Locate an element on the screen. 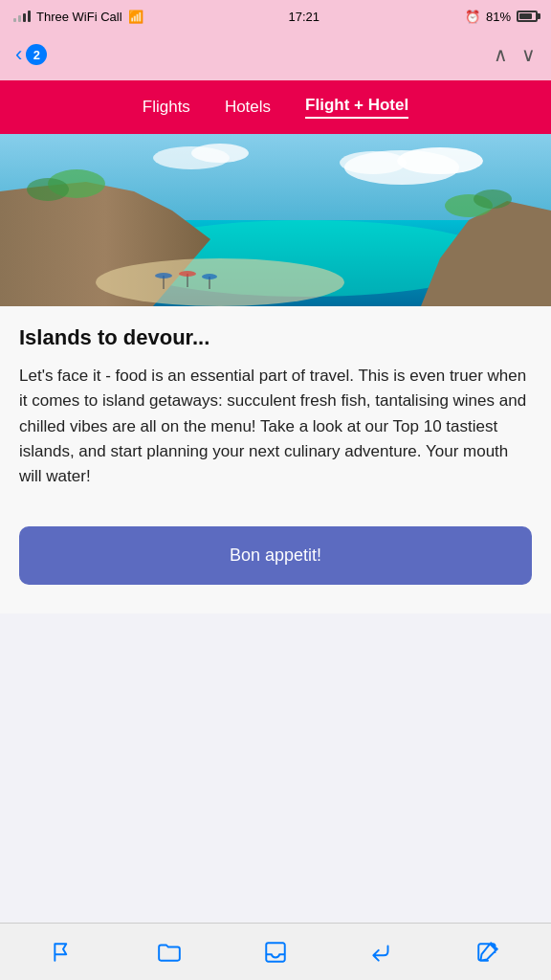 The image size is (551, 980). nav-right: ∧ ∨ is located at coordinates (515, 55).